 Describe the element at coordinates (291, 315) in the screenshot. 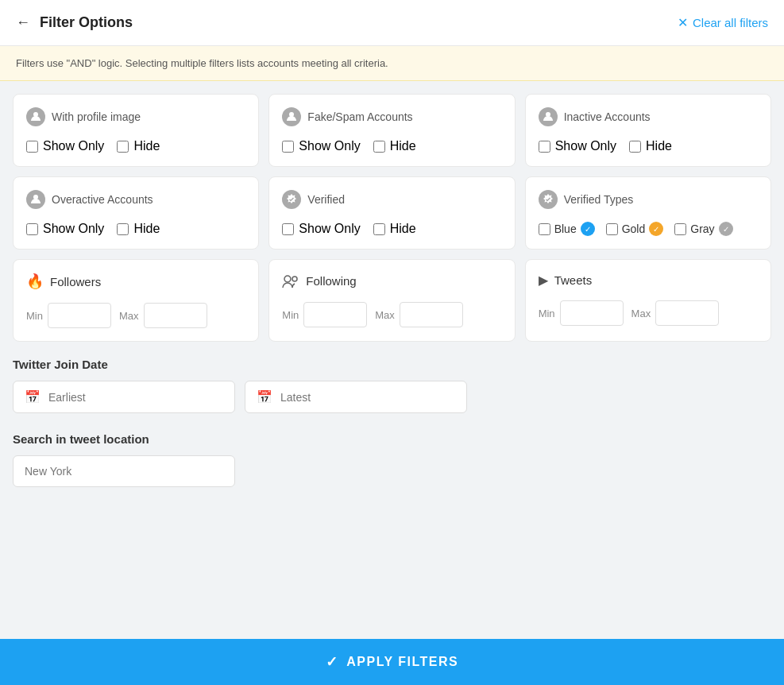

I see `following-min-label: Min` at that location.